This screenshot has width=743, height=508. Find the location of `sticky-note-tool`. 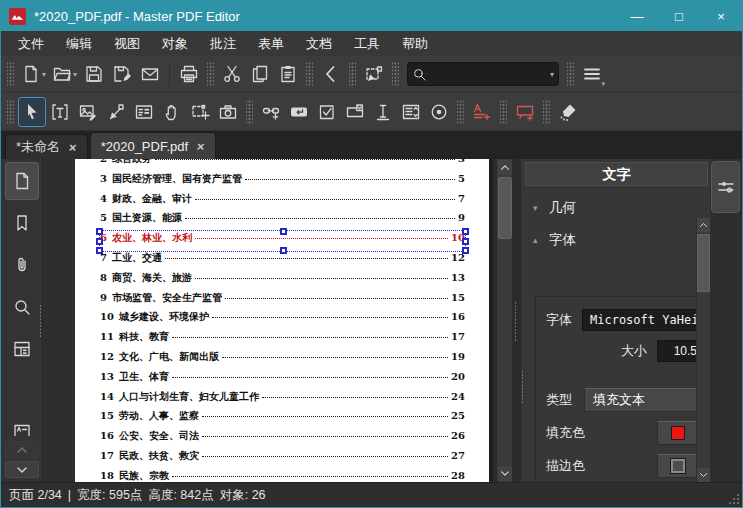

sticky-note-tool is located at coordinates (482, 112).